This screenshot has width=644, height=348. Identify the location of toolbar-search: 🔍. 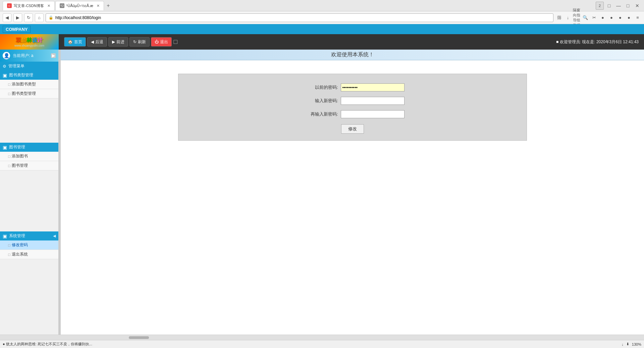
(585, 18).